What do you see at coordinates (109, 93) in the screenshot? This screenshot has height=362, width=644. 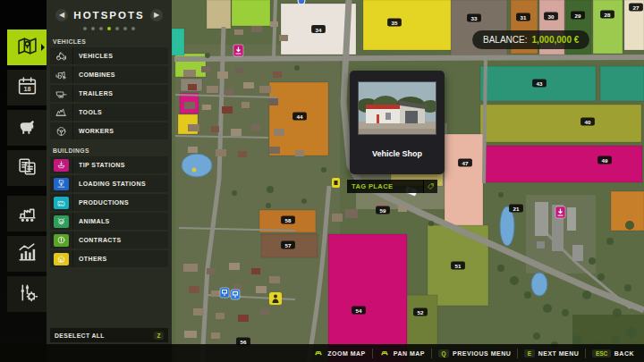 I see `hotspot-item-trailers: TRAILERS` at bounding box center [109, 93].